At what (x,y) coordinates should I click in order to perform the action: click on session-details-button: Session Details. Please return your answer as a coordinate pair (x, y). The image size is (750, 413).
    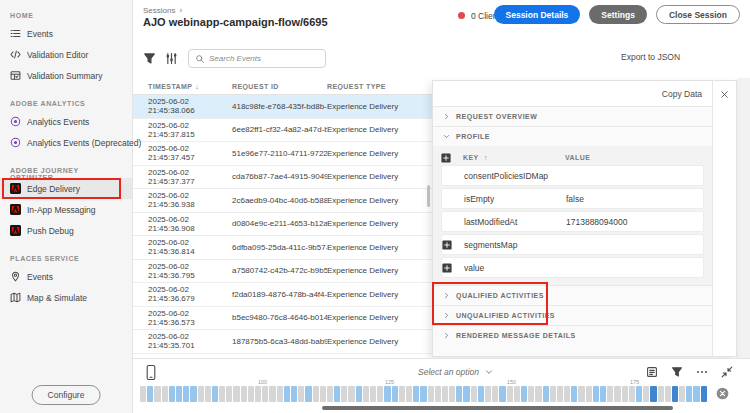
    Looking at the image, I should click on (538, 14).